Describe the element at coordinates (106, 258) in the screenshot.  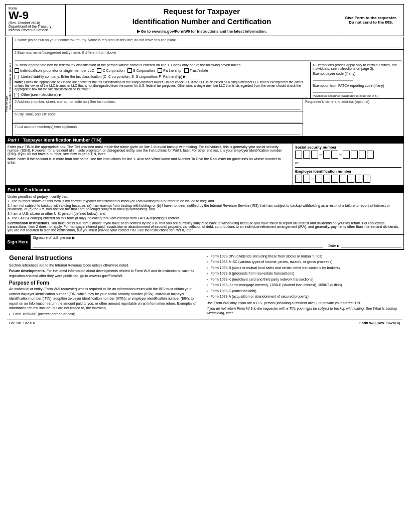
I see `gi-title: General Instructions` at that location.